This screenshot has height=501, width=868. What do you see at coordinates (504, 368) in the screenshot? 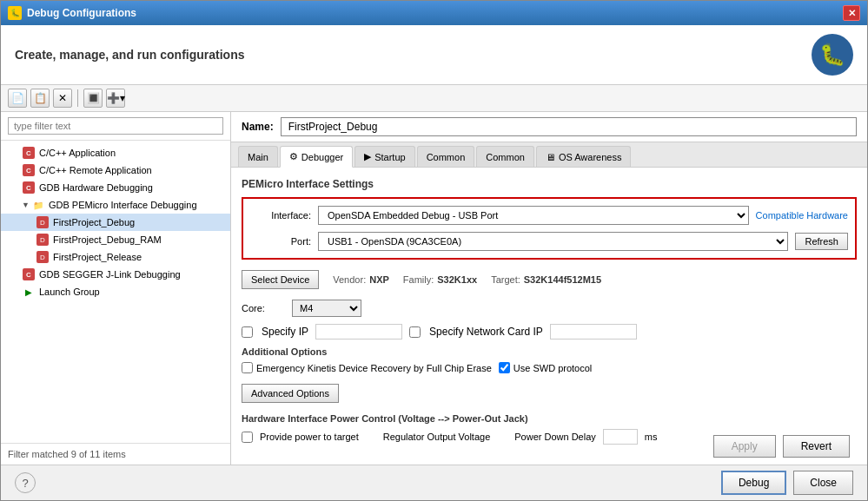
I see `swd-checkbox` at bounding box center [504, 368].